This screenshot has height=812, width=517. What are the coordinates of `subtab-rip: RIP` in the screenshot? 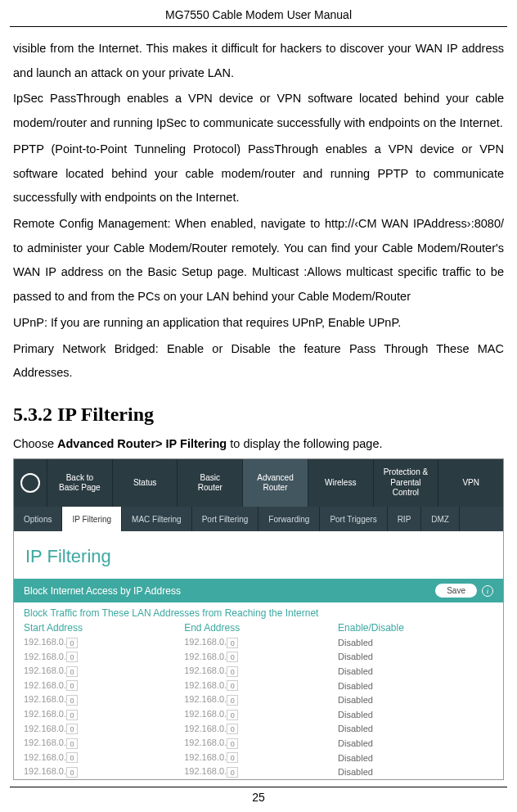 It's located at (405, 519).